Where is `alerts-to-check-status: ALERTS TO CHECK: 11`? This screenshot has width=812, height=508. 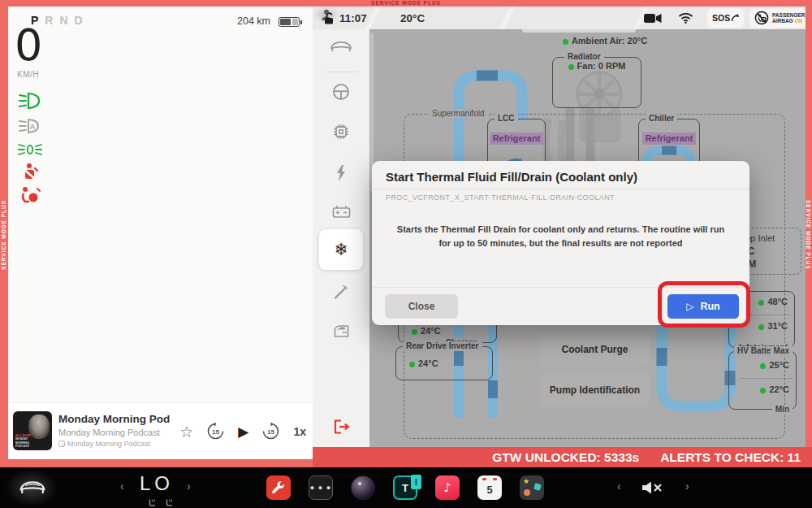
alerts-to-check-status: ALERTS TO CHECK: 11 is located at coordinates (731, 458).